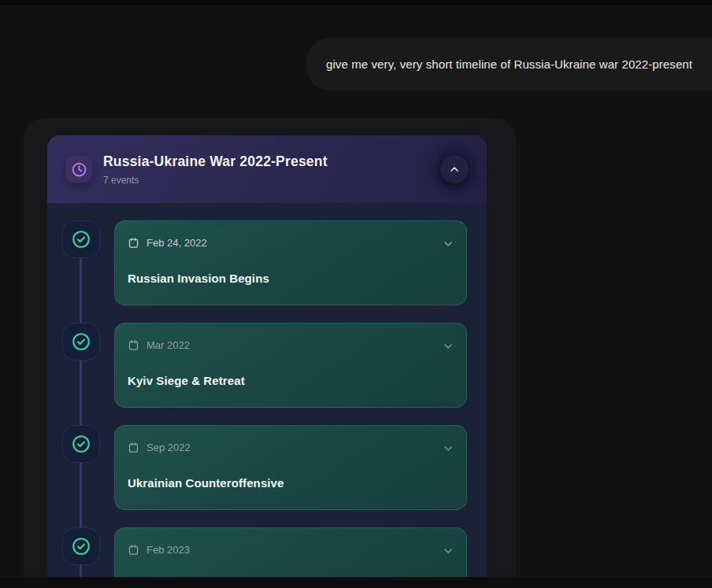 Image resolution: width=712 pixels, height=588 pixels. What do you see at coordinates (291, 345) in the screenshot?
I see `event-date-row: Mar 2022` at bounding box center [291, 345].